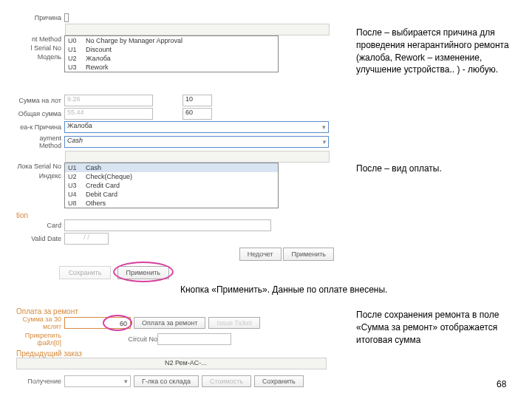 The height and width of the screenshot is (399, 532). I want to click on page-number: 68, so click(501, 384).